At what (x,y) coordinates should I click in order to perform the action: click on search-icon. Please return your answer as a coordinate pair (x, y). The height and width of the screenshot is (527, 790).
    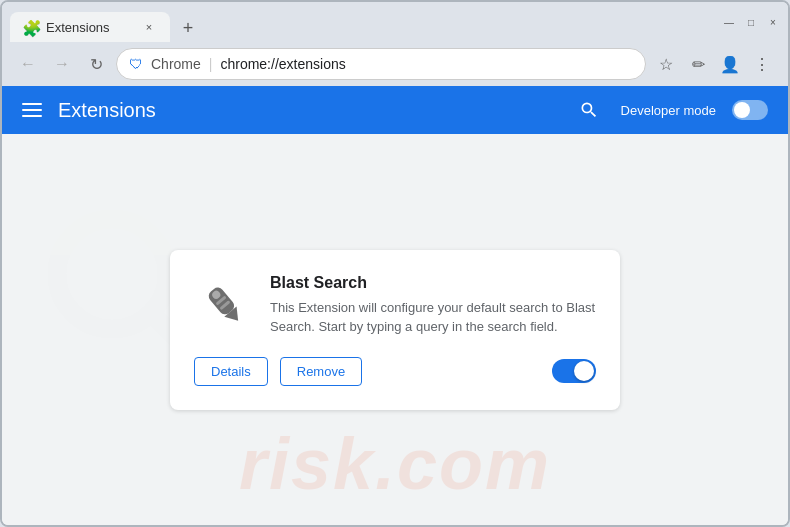
    Looking at the image, I should click on (589, 110).